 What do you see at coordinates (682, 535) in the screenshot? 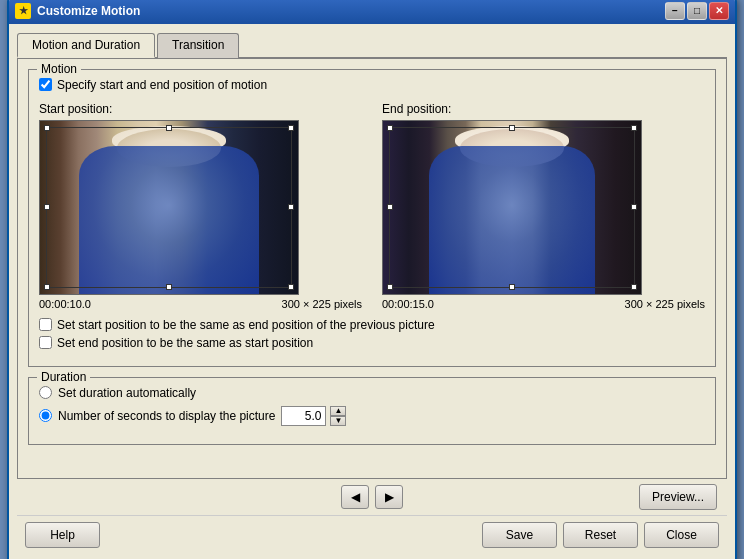
I see `close-button: Close` at bounding box center [682, 535].